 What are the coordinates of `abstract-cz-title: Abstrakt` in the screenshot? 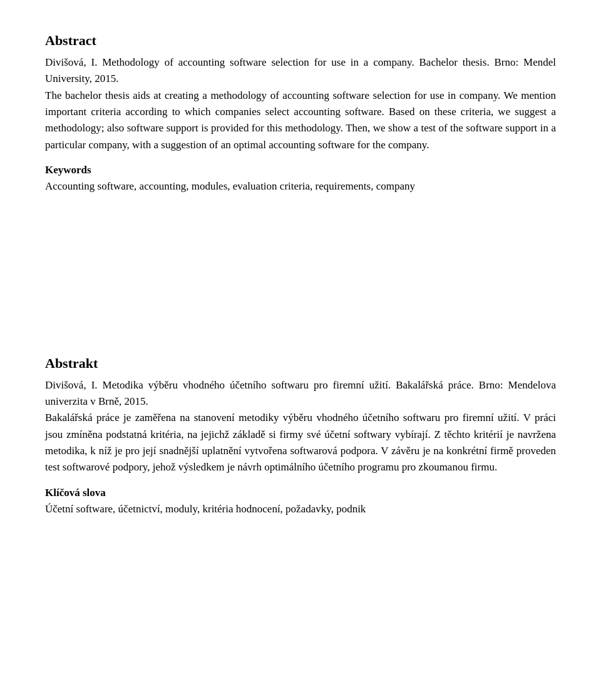 It's located at (300, 363).